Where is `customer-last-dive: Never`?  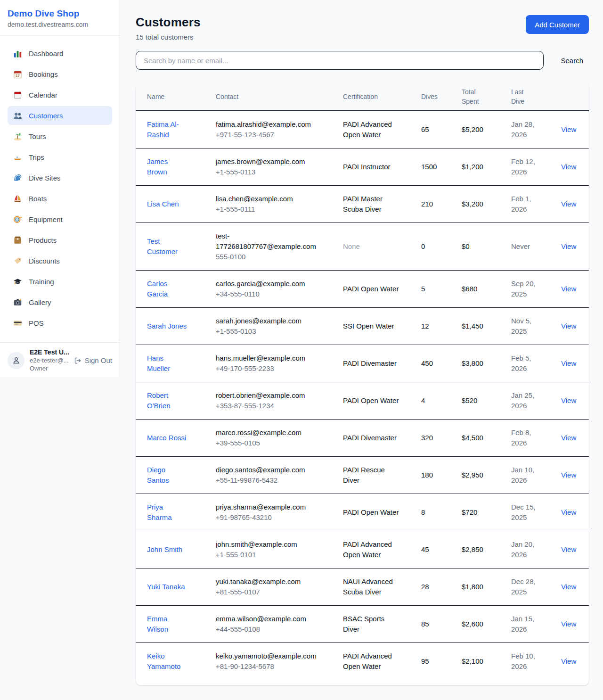
customer-last-dive: Never is located at coordinates (536, 247).